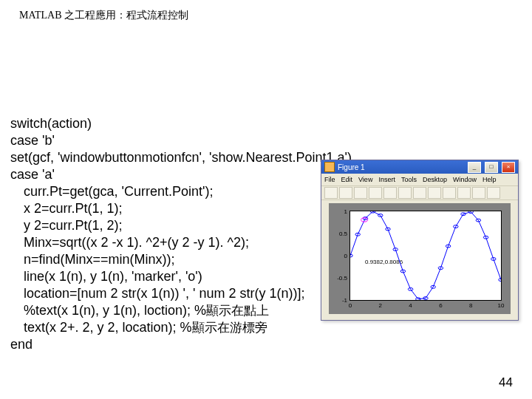 The image size is (532, 399). What do you see at coordinates (181, 242) in the screenshot?
I see `code-line: Minx=sqrt((x 2 -x 1). ^2+(y 2 -y 1). ^2)…` at bounding box center [181, 242].